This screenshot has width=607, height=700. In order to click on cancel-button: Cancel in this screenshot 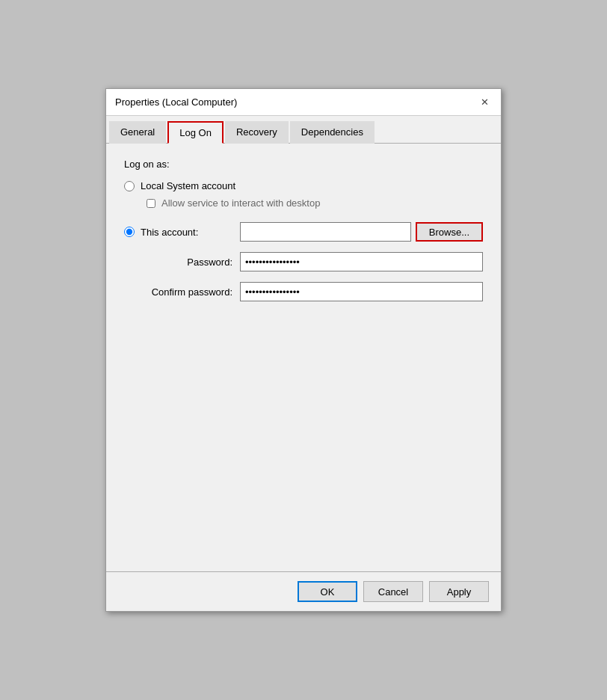, I will do `click(393, 592)`.